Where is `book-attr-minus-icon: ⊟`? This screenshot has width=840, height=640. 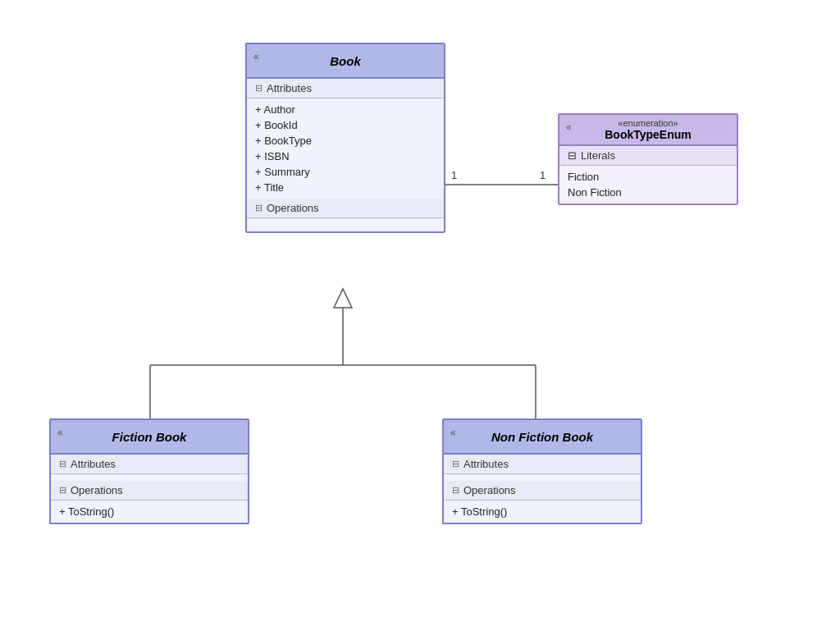
book-attr-minus-icon: ⊟ is located at coordinates (259, 89).